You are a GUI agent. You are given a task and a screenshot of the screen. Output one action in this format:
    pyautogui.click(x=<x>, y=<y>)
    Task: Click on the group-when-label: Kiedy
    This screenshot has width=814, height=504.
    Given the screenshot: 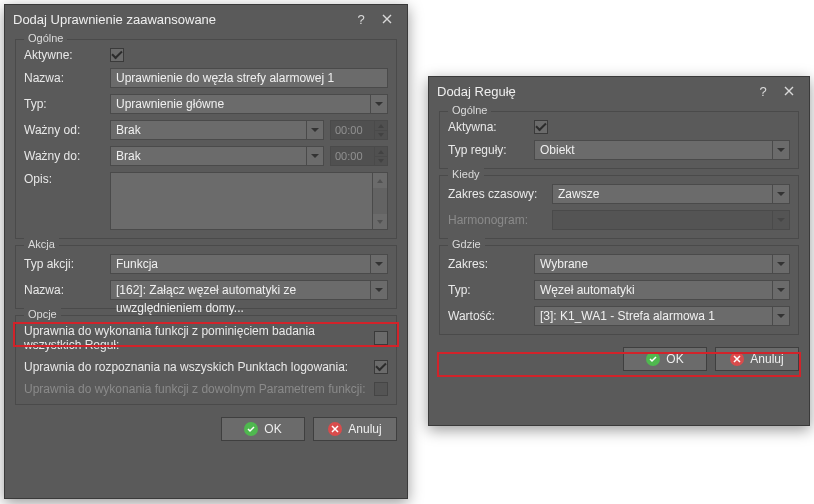 What is the action you would take?
    pyautogui.click(x=466, y=174)
    